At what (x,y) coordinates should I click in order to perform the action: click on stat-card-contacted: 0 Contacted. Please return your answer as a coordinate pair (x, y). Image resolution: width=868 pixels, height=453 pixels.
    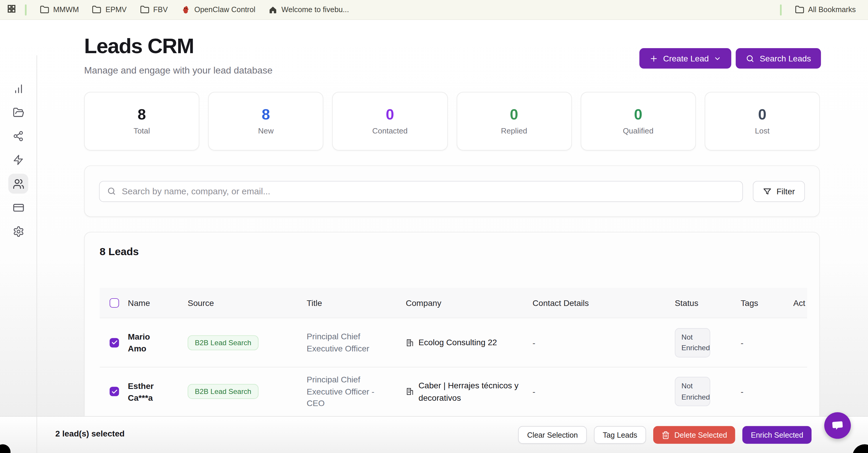
    Looking at the image, I should click on (390, 121).